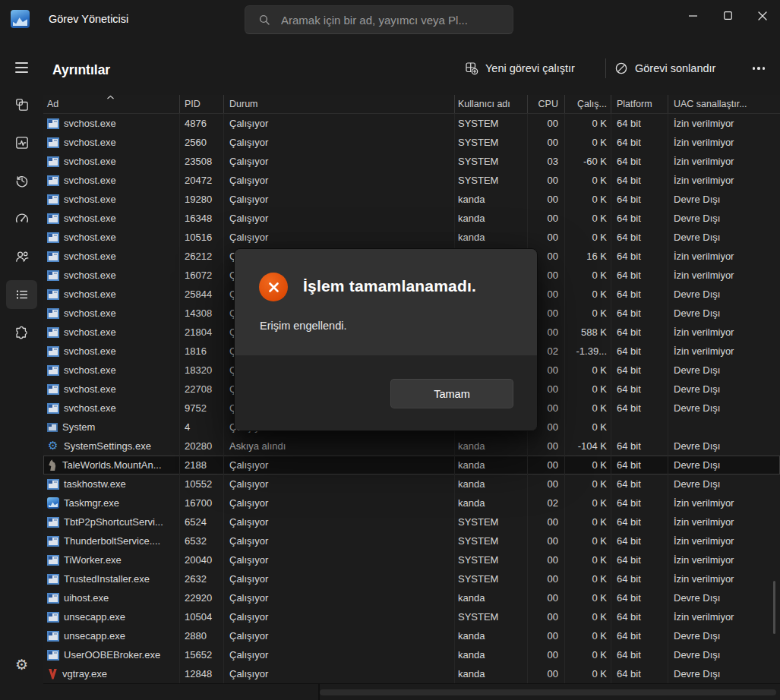  I want to click on column-header-user: Kullanıcı adı, so click(491, 104).